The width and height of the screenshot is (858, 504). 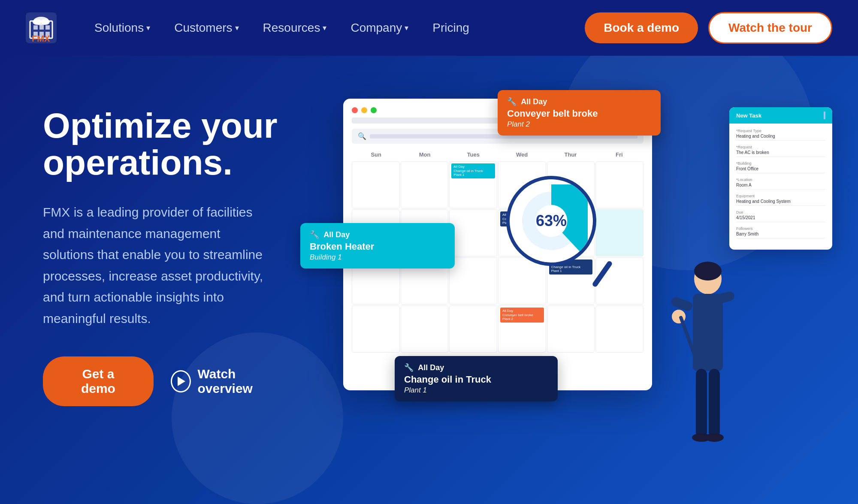 I want to click on logo: FMX, so click(x=41, y=28).